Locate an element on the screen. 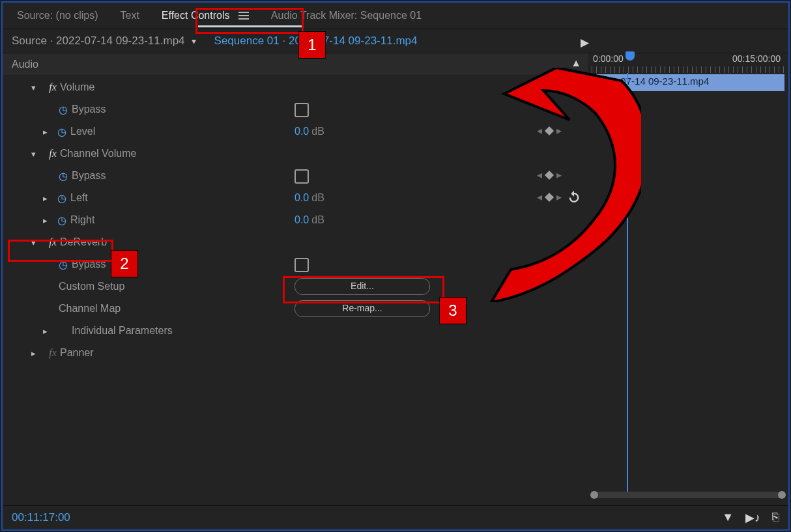  collapse-up-icon: ▲ is located at coordinates (576, 63).